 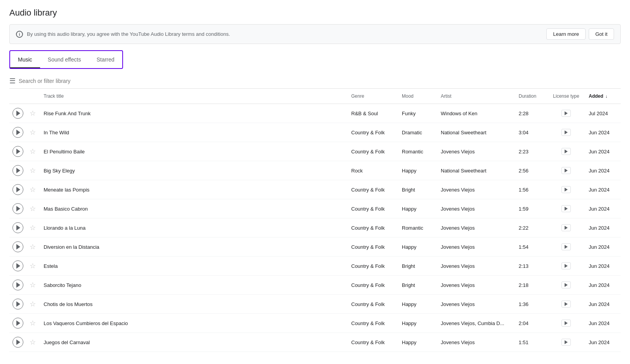 I want to click on info-icon: i, so click(x=19, y=34).